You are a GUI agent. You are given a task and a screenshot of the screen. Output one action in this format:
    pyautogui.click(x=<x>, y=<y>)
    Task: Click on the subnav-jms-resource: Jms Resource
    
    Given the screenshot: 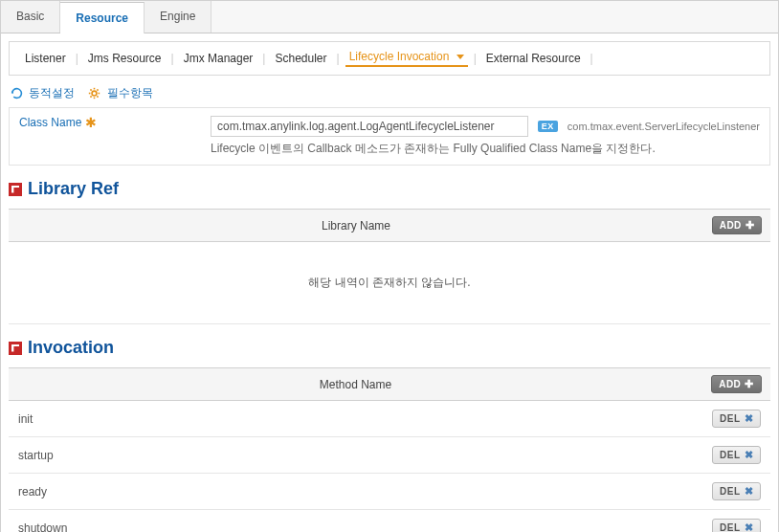 What is the action you would take?
    pyautogui.click(x=124, y=58)
    